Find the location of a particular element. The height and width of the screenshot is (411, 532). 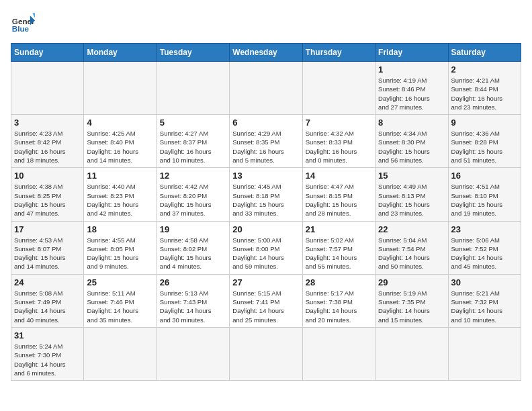

day-info: Sunrise: 5:02 AM Sunset: 7:57 PM Dayligh… is located at coordinates (339, 254).